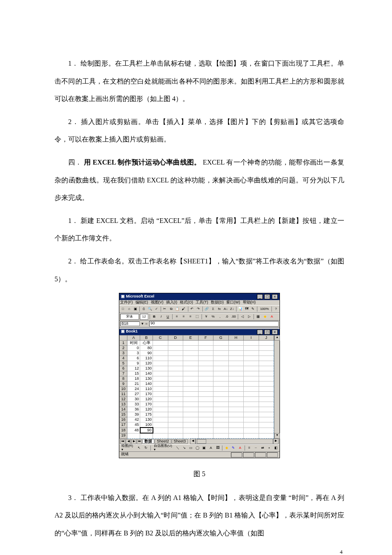  Describe the element at coordinates (134, 348) in the screenshot. I see `cell: 0` at that location.